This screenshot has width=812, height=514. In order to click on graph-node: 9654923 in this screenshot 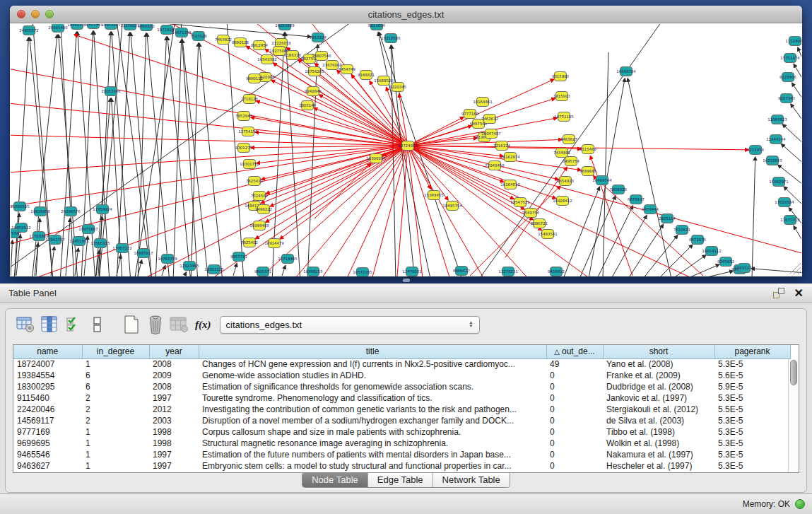, I will do `click(565, 181)`.